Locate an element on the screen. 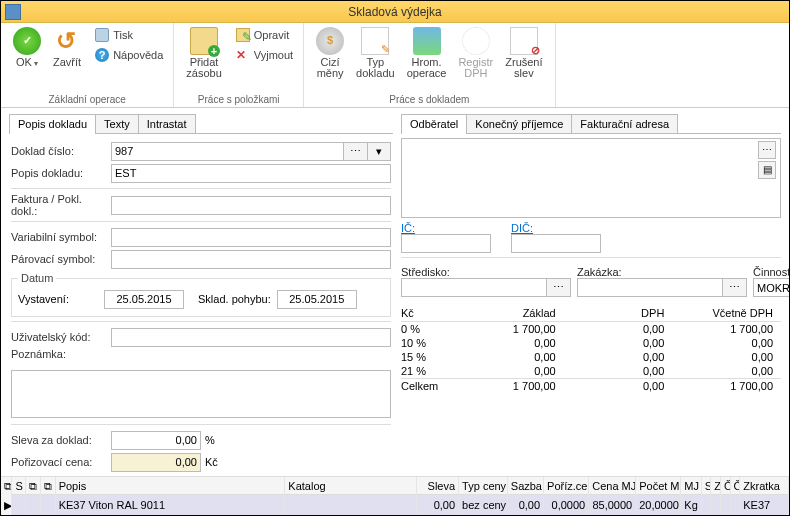 The image size is (790, 516). grid-header-s: S is located at coordinates (18, 486).